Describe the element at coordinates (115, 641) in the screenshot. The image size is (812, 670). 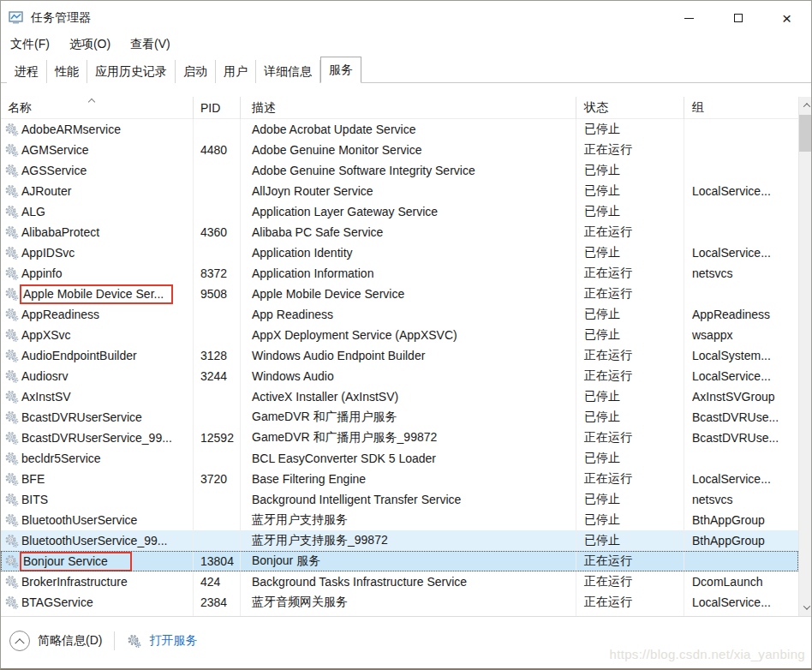
I see `footer-divider` at that location.